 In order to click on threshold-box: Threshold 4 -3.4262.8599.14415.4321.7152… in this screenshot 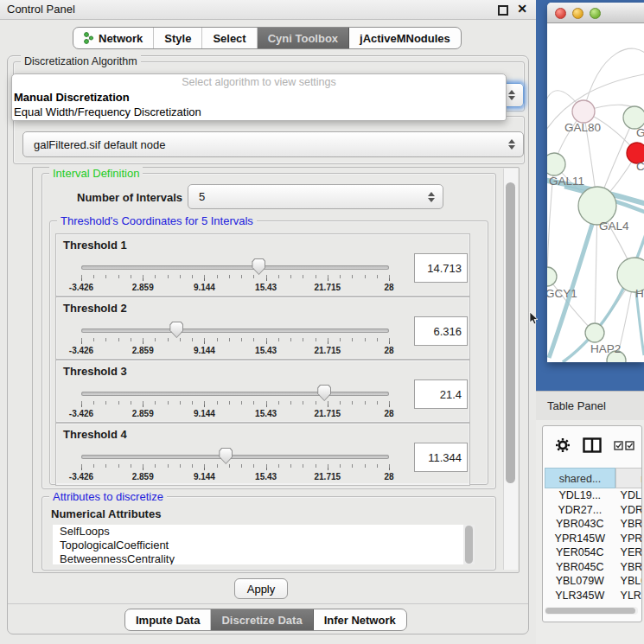, I will do `click(263, 455)`.